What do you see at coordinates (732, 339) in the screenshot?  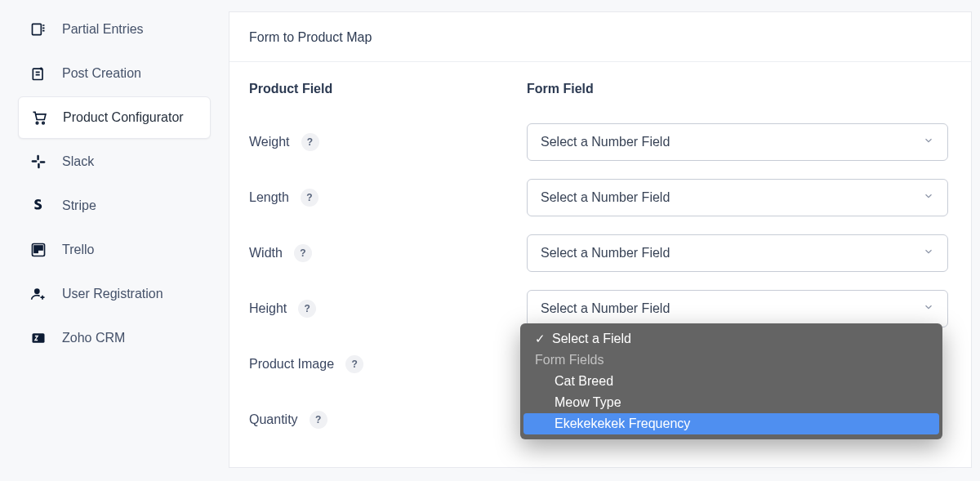 I see `dropdown-selected-option: Select a Field` at bounding box center [732, 339].